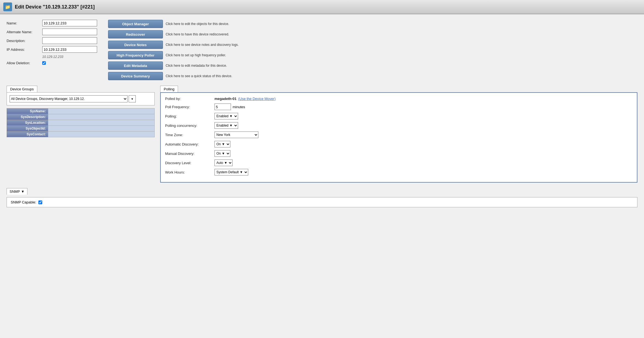 The image size is (644, 338). Describe the element at coordinates (135, 45) in the screenshot. I see `device-notes-button: Device Notes` at that location.